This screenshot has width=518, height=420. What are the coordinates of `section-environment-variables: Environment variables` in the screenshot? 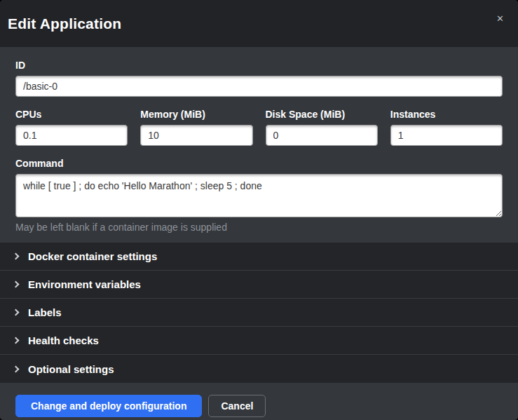 It's located at (259, 285).